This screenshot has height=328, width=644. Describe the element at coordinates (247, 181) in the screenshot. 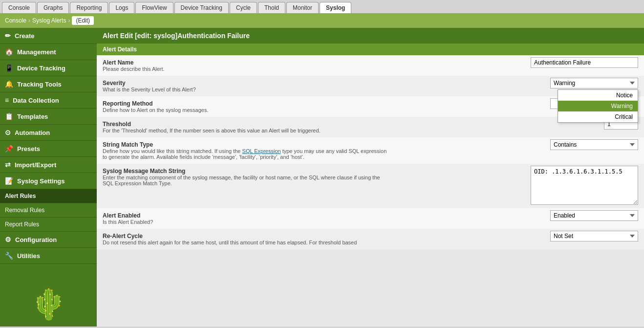

I see `syslog-match-string-desc: Enter the matching component of the sysl…` at that location.